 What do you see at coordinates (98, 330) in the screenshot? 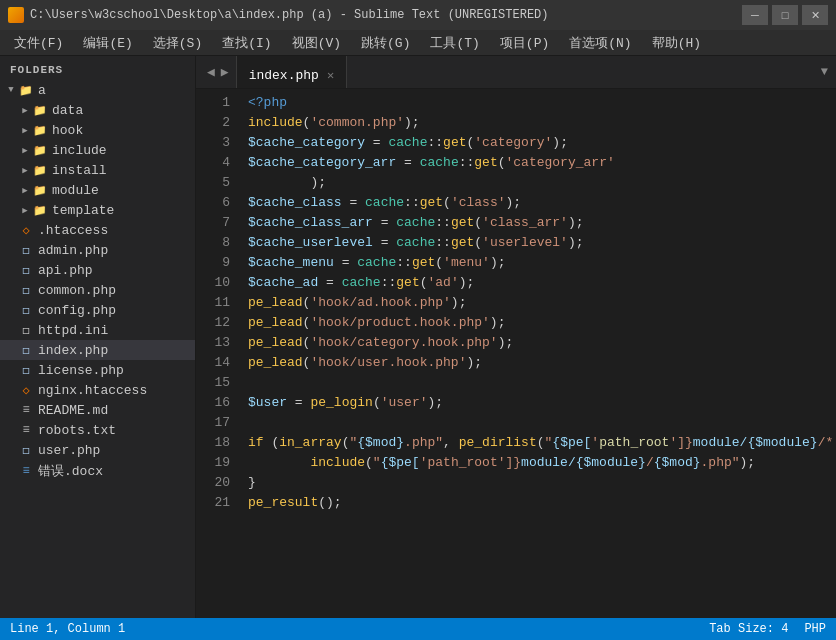
I see `sidebar-file-httpd.ini: ◻ httpd.ini` at bounding box center [98, 330].